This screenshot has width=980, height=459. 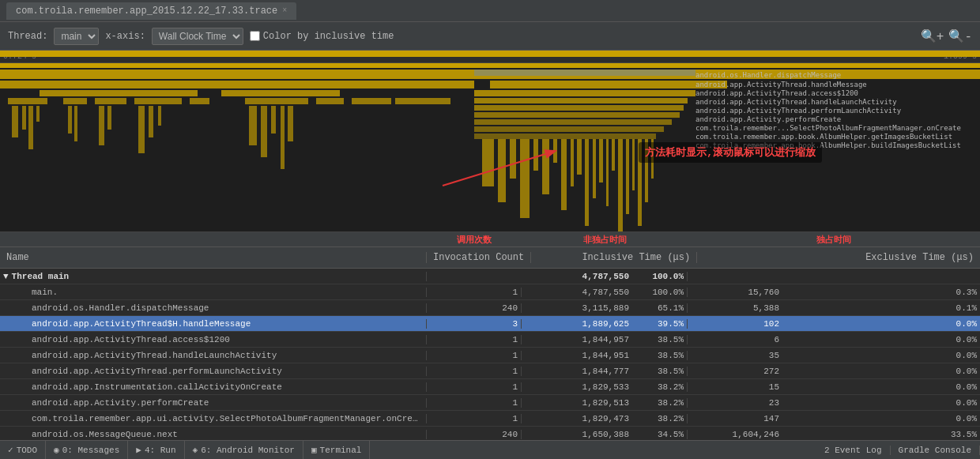 I want to click on status-icon: ▣, so click(x=315, y=450).